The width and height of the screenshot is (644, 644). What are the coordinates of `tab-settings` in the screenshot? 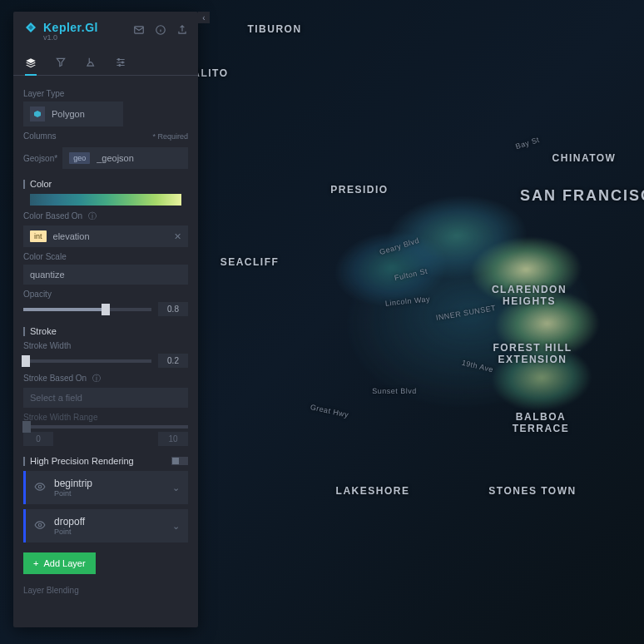 It's located at (121, 62).